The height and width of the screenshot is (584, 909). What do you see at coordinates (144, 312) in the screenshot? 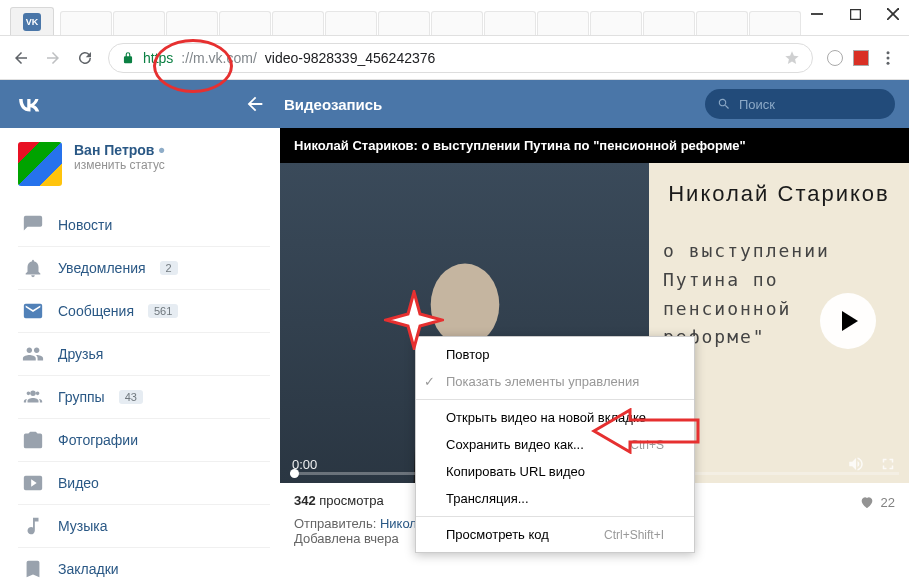
I see `sidebar-item-messages: Сообщения 561` at bounding box center [144, 312].